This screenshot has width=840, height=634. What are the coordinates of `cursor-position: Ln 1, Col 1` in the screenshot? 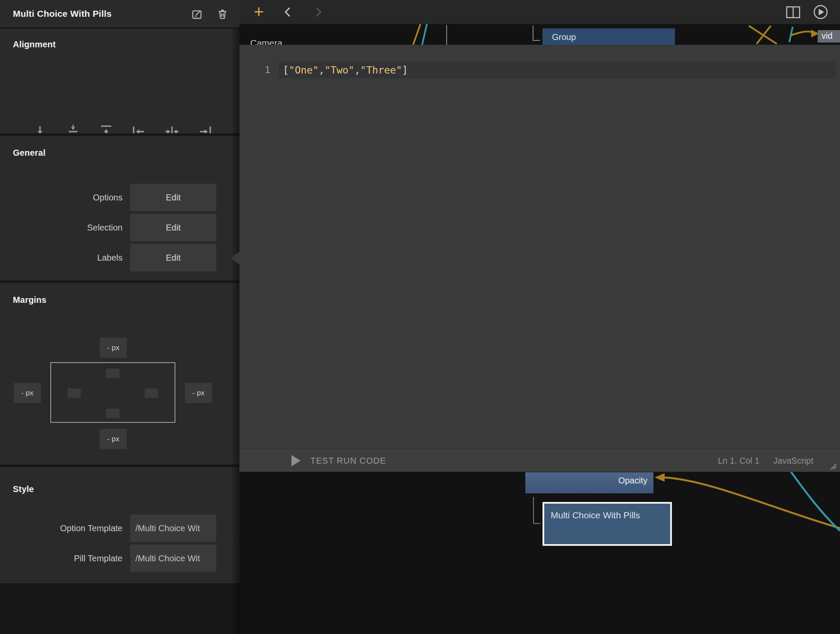 It's located at (739, 461).